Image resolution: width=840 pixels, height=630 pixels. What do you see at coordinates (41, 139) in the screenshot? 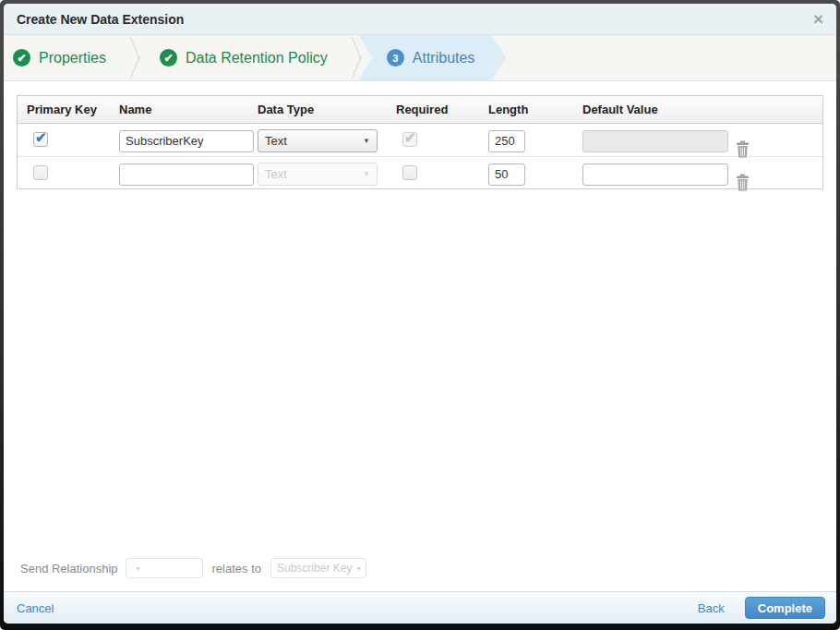
I see `primary-key-checkbox: ✔` at bounding box center [41, 139].